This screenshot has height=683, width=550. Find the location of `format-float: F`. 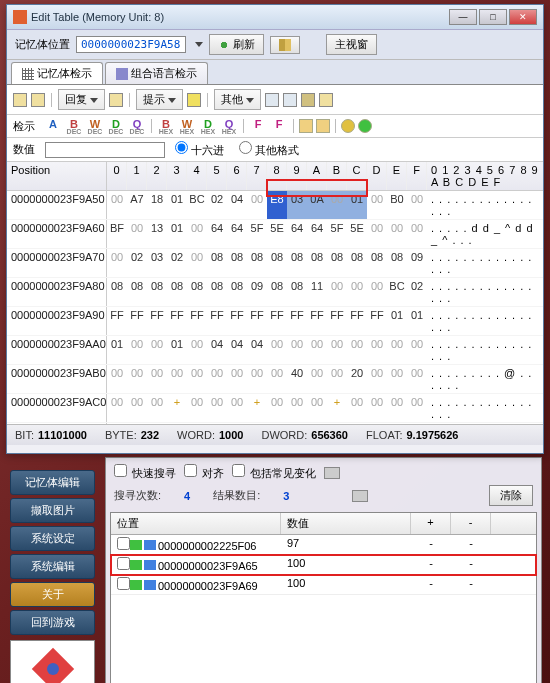

format-float: F is located at coordinates (258, 126).